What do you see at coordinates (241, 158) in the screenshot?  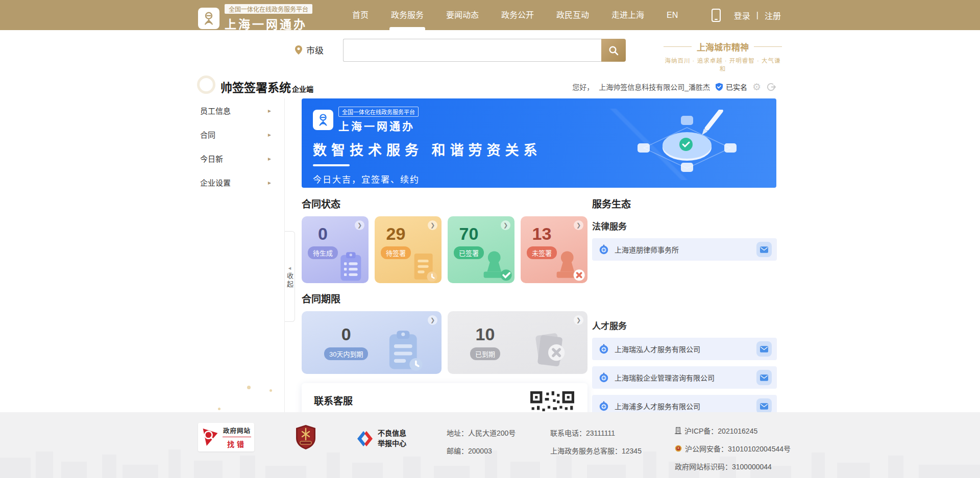 I see `sidebar-item-today-new: 今日新 ▸` at bounding box center [241, 158].